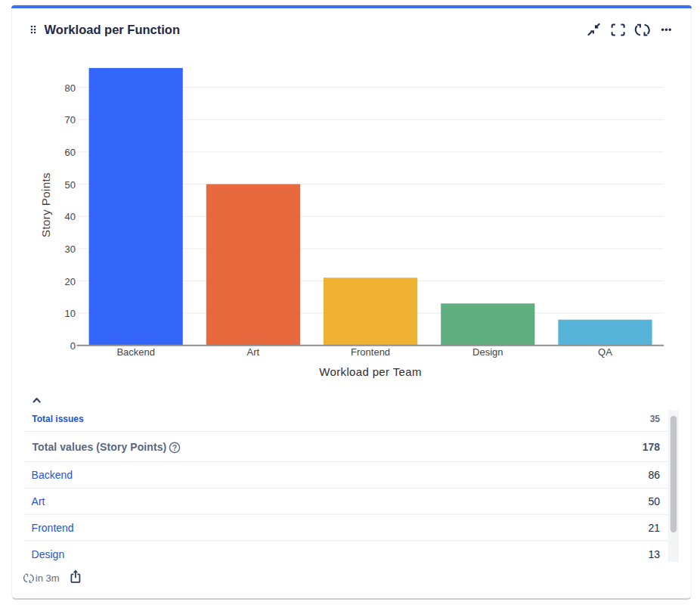  What do you see at coordinates (70, 281) in the screenshot?
I see `svg-text: 20` at bounding box center [70, 281].